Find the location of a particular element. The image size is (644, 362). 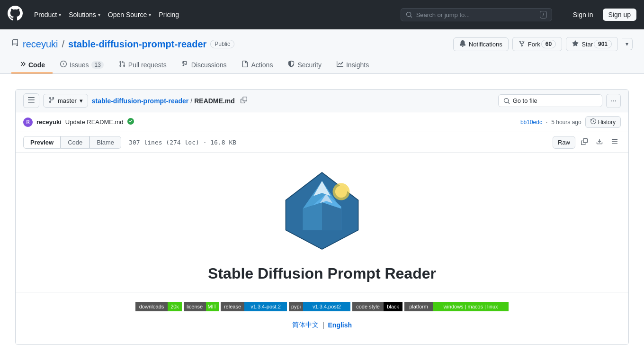

sidebar-toggle-button is located at coordinates (31, 100).